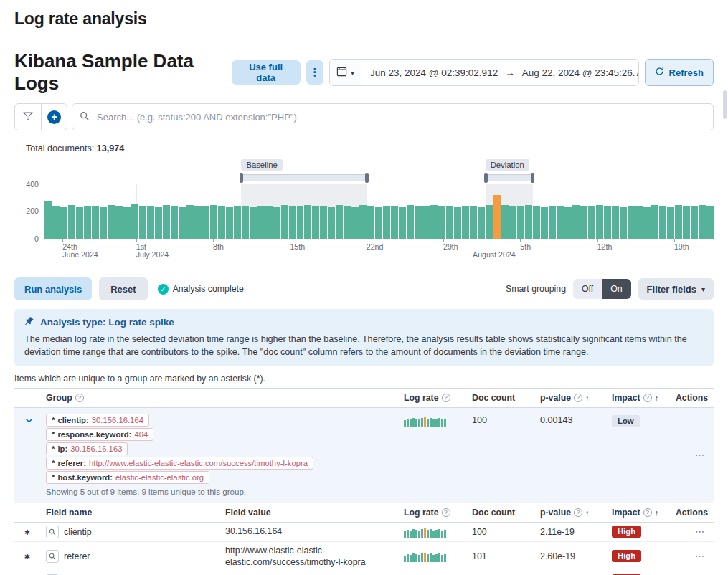 This screenshot has width=728, height=575. What do you see at coordinates (27, 532) in the screenshot?
I see `unique-asterisk-icon: ✱` at bounding box center [27, 532].